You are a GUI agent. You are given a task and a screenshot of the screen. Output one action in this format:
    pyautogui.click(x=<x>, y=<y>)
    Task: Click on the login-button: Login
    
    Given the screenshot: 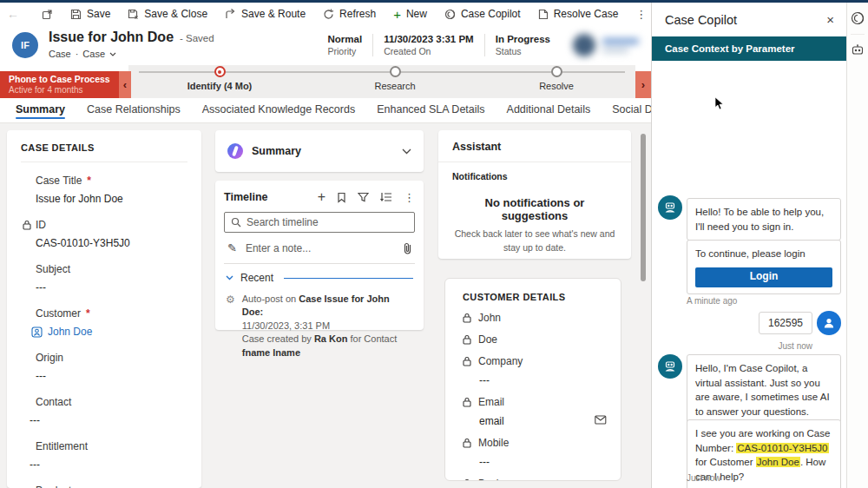 What is the action you would take?
    pyautogui.click(x=764, y=278)
    